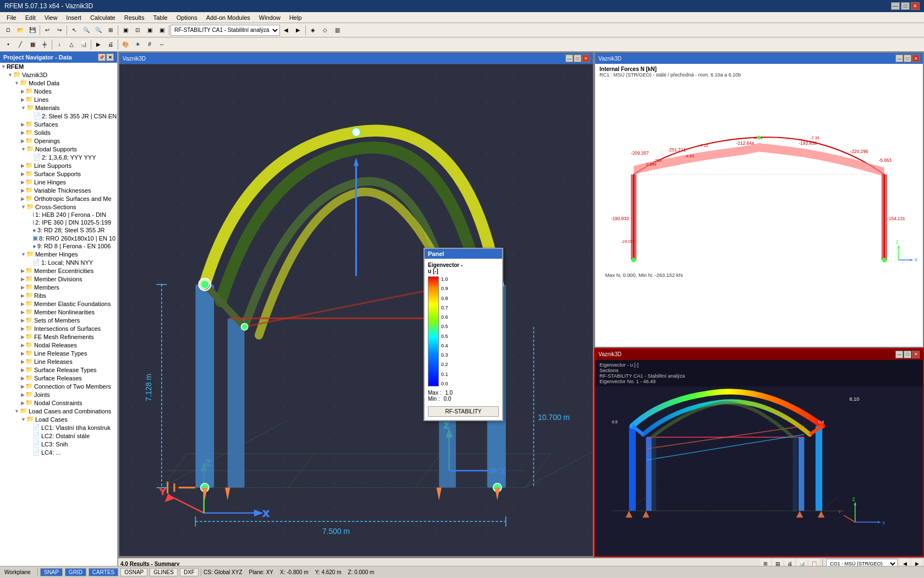 This screenshot has height=578, width=924. What do you see at coordinates (58, 75) in the screenshot?
I see `tree-vaznik: ▼ 📁 Vaznik3D` at bounding box center [58, 75].